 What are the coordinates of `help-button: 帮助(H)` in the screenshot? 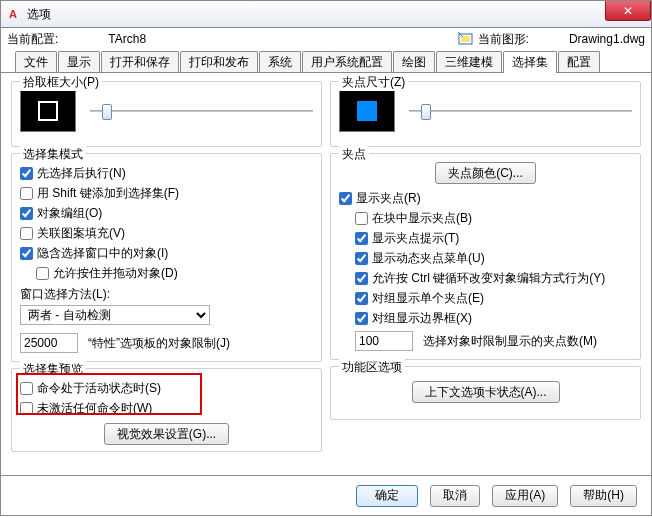 It's located at (604, 496).